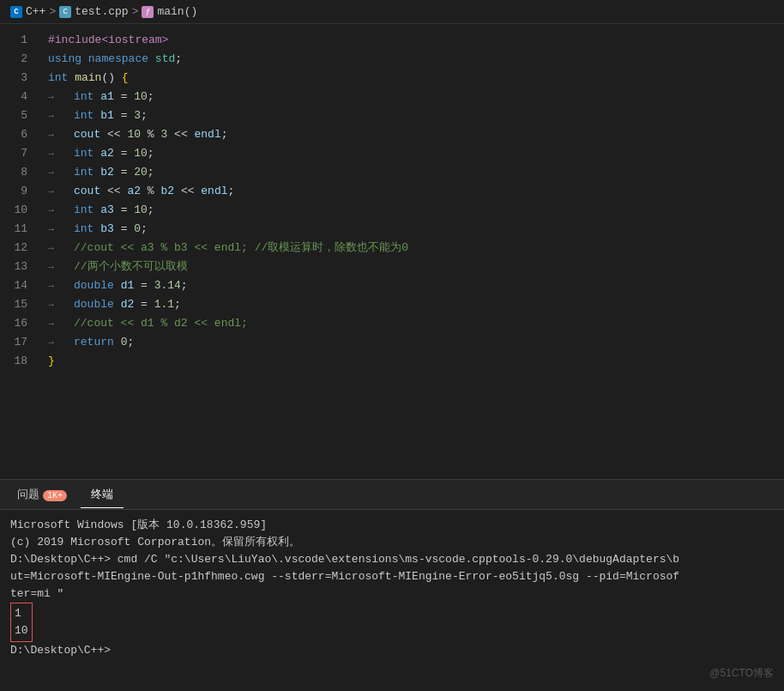 This screenshot has width=784, height=691. Describe the element at coordinates (167, 191) in the screenshot. I see `code-token: b2` at that location.